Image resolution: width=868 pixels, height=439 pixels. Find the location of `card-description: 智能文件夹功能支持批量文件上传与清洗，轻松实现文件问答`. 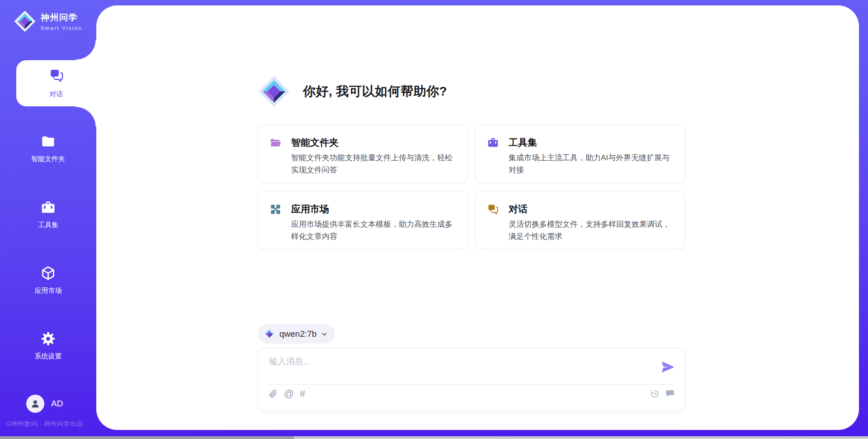

card-description: 智能文件夹功能支持批量文件上传与清洗，轻松实现文件问答 is located at coordinates (374, 164).